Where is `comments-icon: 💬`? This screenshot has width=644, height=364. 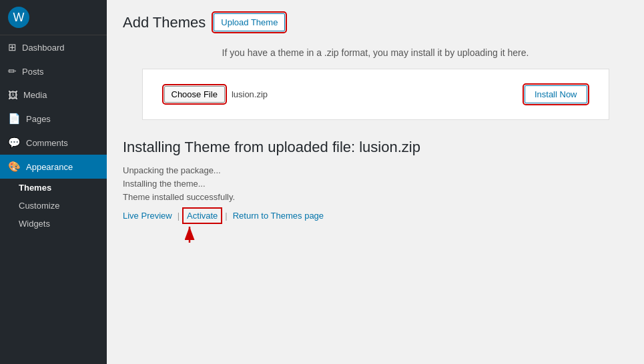
comments-icon: 💬 is located at coordinates (15, 143).